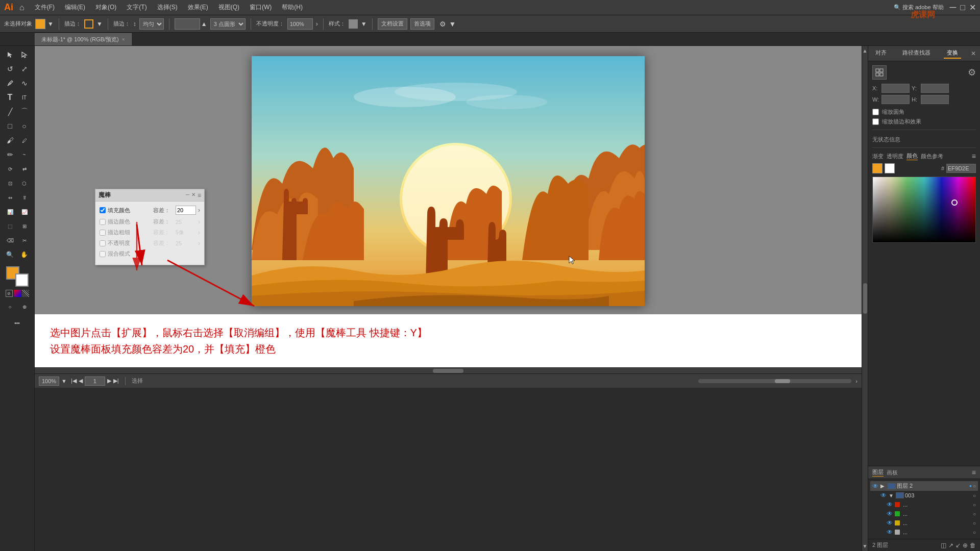 Image resolution: width=980 pixels, height=551 pixels. Describe the element at coordinates (10, 183) in the screenshot. I see `scale-tool: ⊡` at that location.